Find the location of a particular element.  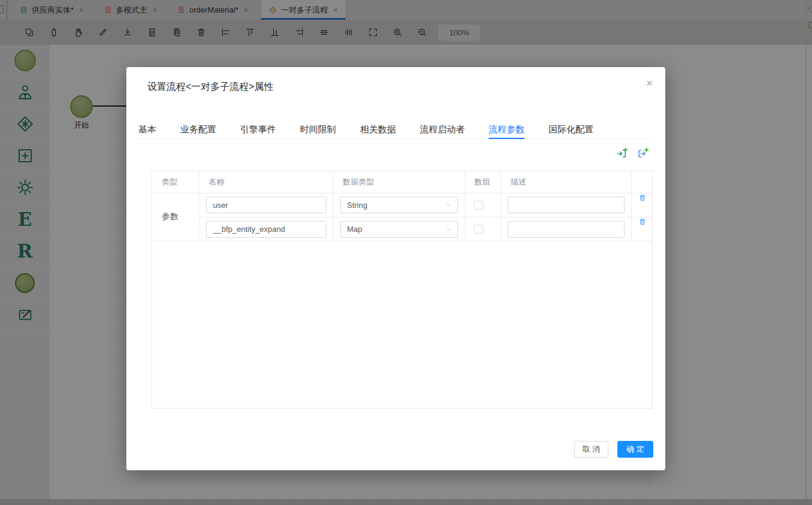

table-row: Map is located at coordinates (402, 229).